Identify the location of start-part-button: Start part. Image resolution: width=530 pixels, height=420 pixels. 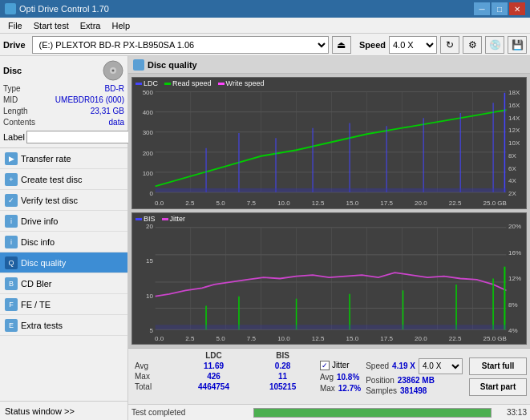
(498, 387).